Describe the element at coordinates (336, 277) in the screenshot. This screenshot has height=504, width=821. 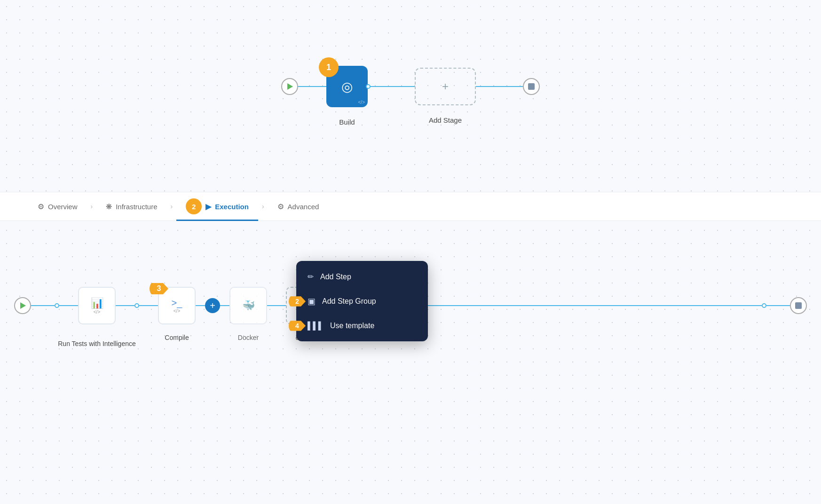
I see `dropdown-add-step-label: Add Step` at that location.